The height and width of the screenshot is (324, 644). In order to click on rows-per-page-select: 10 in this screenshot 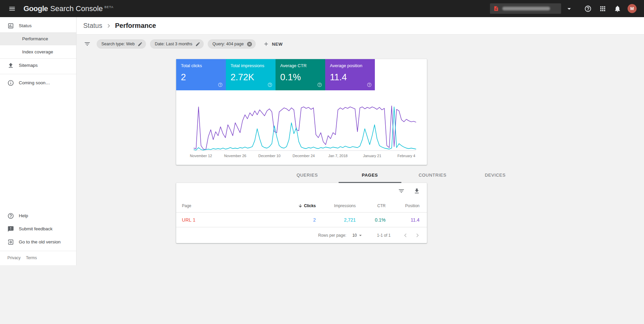, I will do `click(358, 235)`.